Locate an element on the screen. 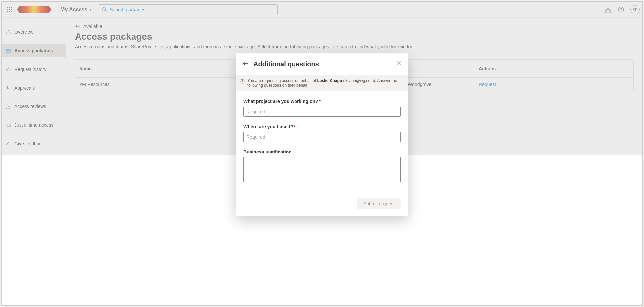 This screenshot has height=307, width=644. q2-label: Where are you based?* is located at coordinates (322, 127).